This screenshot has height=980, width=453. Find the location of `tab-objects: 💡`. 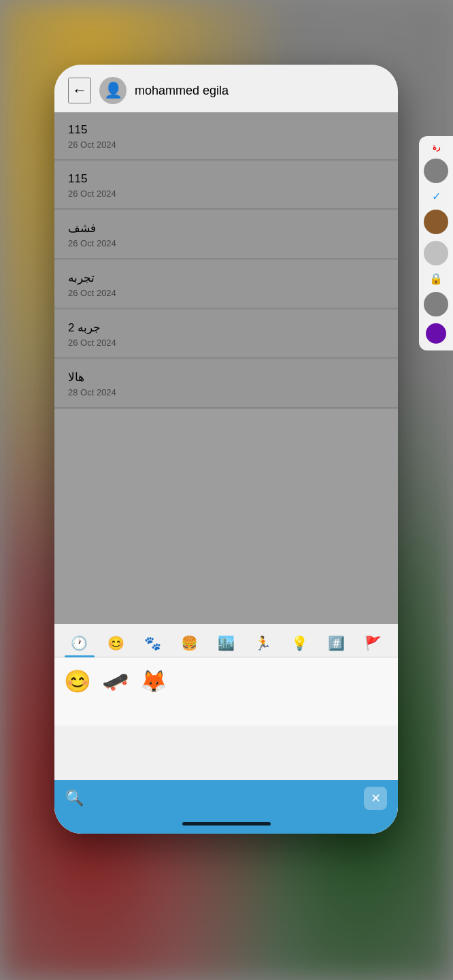

tab-objects: 💡 is located at coordinates (299, 643).